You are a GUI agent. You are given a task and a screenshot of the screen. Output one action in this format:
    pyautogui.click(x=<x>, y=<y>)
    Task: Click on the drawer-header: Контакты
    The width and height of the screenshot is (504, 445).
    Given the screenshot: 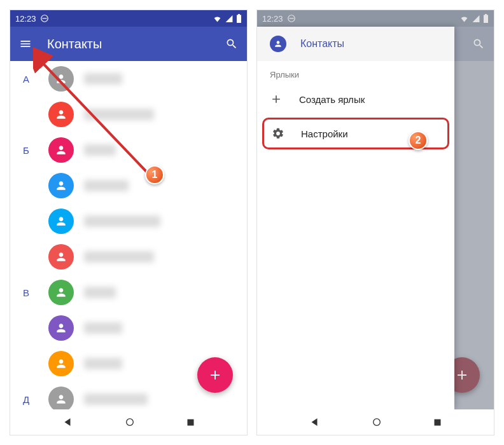 What is the action you would take?
    pyautogui.click(x=356, y=44)
    